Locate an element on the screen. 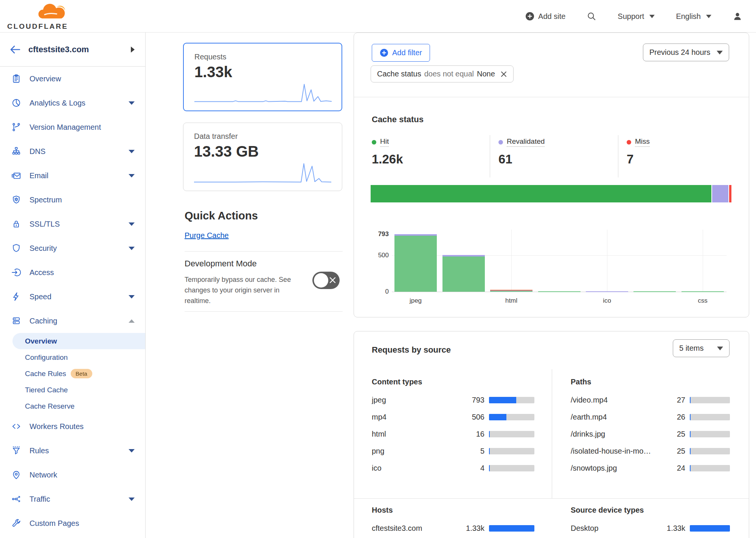 The height and width of the screenshot is (538, 756). sidebar-item-label: Security is located at coordinates (43, 248).